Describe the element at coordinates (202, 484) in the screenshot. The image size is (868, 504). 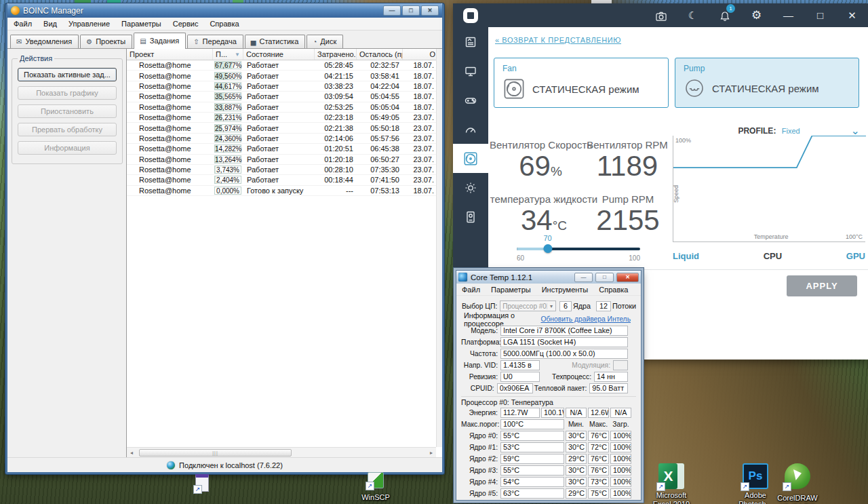
I see `desktop-icon-document: ↗` at that location.